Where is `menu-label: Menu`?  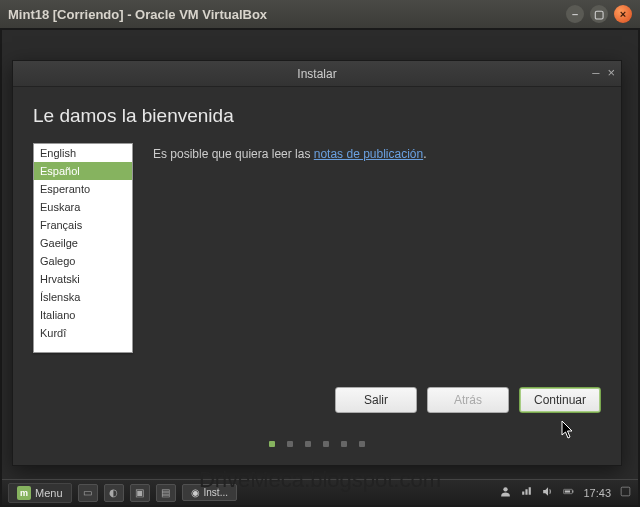
menu-label: Menu is located at coordinates (49, 493).